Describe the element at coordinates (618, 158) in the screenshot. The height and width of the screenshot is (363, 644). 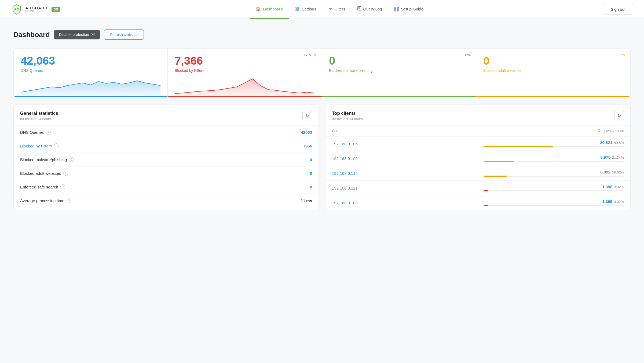
I see `client-percent-1: 21.34%` at that location.